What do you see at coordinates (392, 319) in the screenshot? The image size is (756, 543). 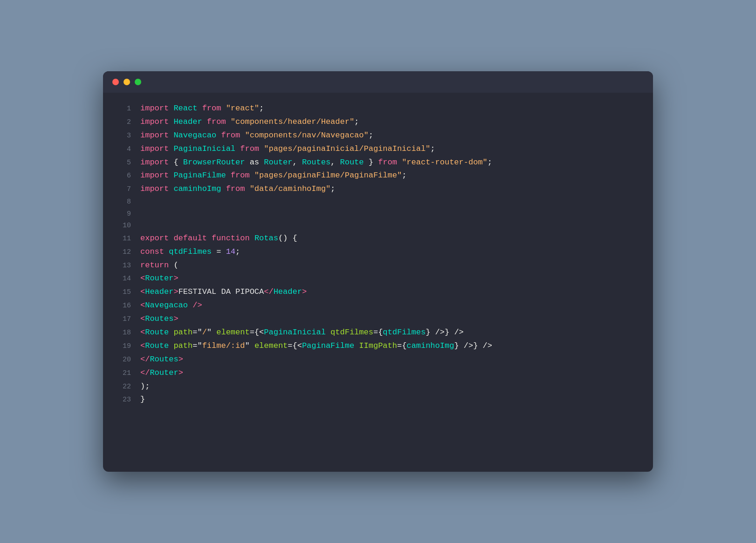 I see `line-content: <Routes>` at bounding box center [392, 319].